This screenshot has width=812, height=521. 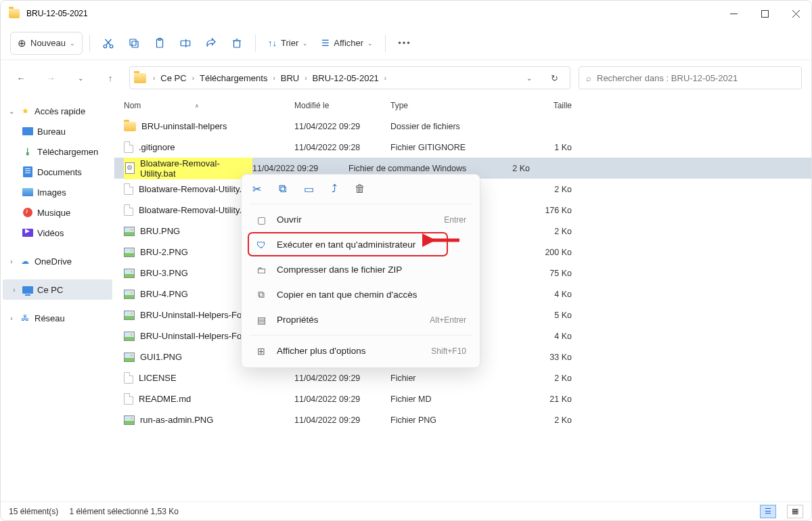 What do you see at coordinates (164, 273) in the screenshot?
I see `file-name: BRU-3.PNG` at bounding box center [164, 273].